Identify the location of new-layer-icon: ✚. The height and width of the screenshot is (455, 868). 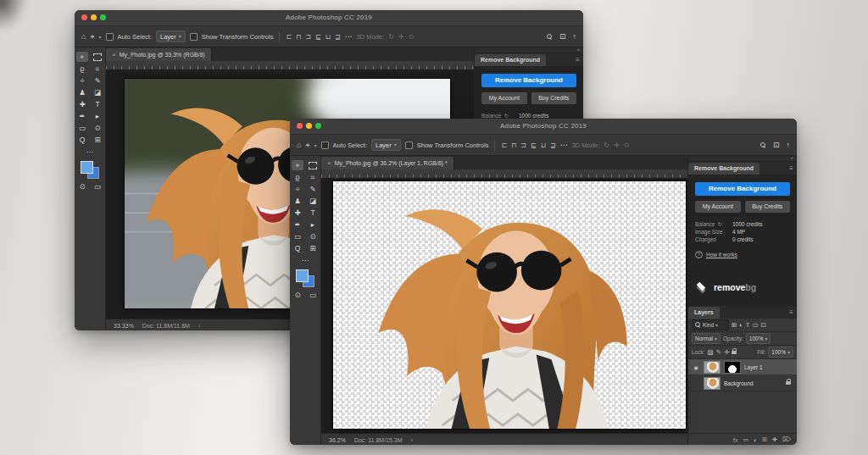
(775, 440).